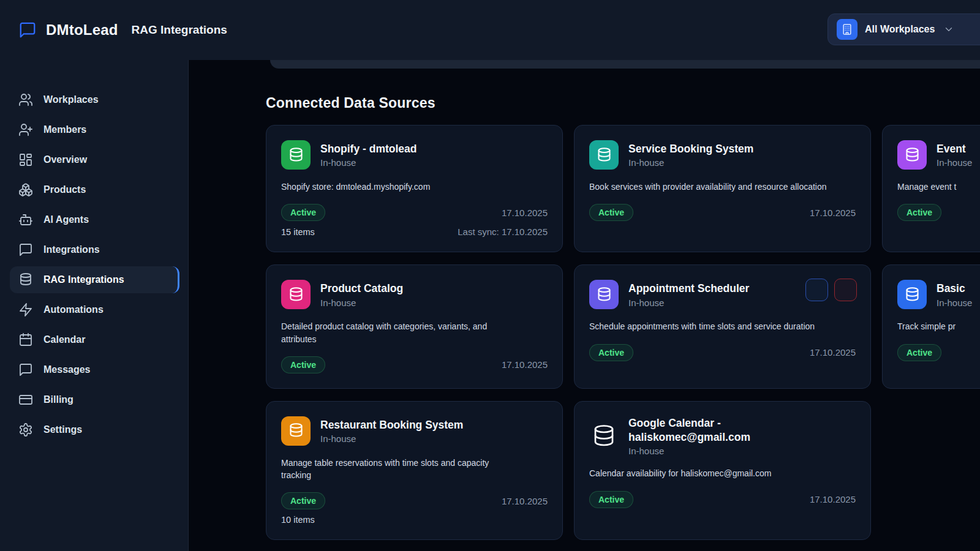 The image size is (980, 551). Describe the element at coordinates (414, 333) in the screenshot. I see `card-description: Detailed product catalog with categories…` at that location.